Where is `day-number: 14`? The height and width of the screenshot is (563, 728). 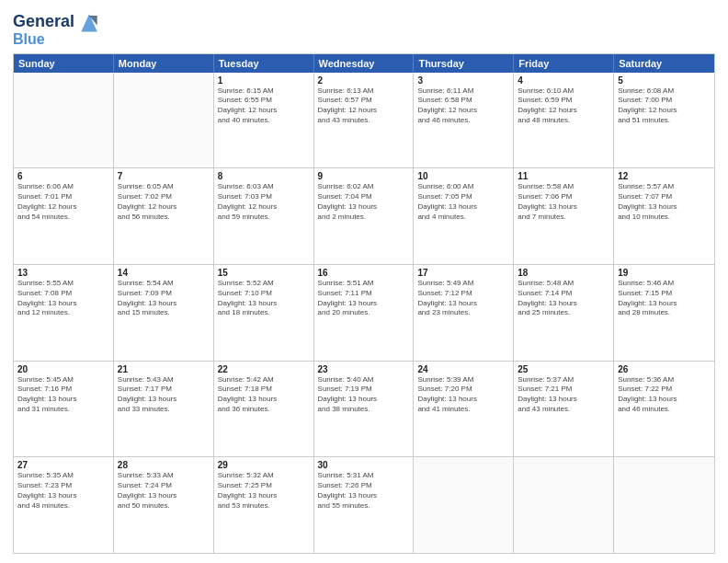
day-number: 14 is located at coordinates (164, 272).